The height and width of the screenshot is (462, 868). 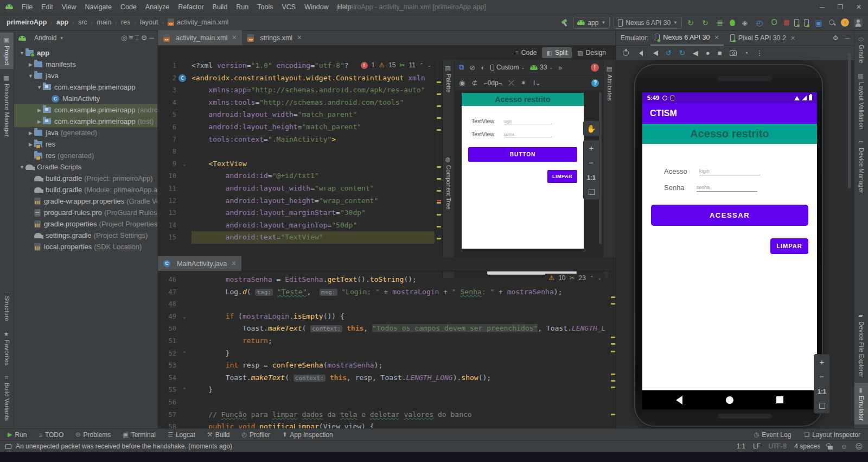 I want to click on volume-up-icon, so click(x=654, y=53).